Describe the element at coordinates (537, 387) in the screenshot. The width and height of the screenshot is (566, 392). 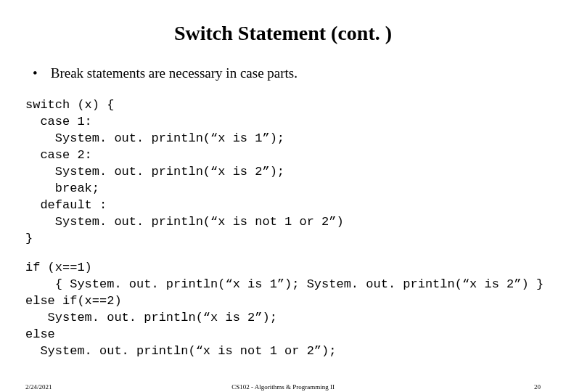
I see `footer-page-number: 20` at that location.